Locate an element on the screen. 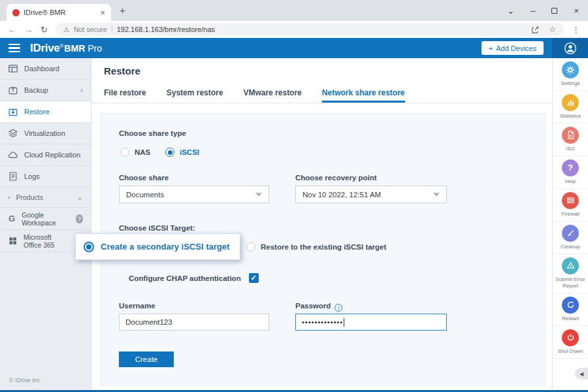 The width and height of the screenshot is (588, 392). sidebar-item-label: Restore is located at coordinates (37, 112).